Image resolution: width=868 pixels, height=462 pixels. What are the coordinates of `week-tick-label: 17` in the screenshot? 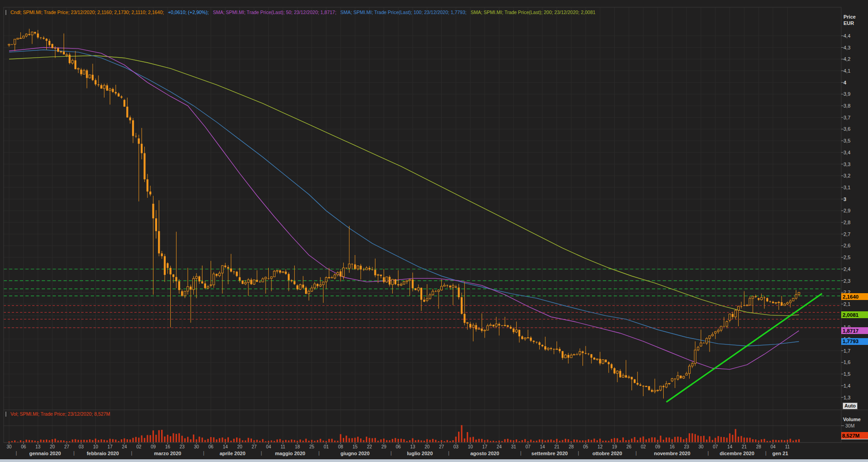 It's located at (110, 447).